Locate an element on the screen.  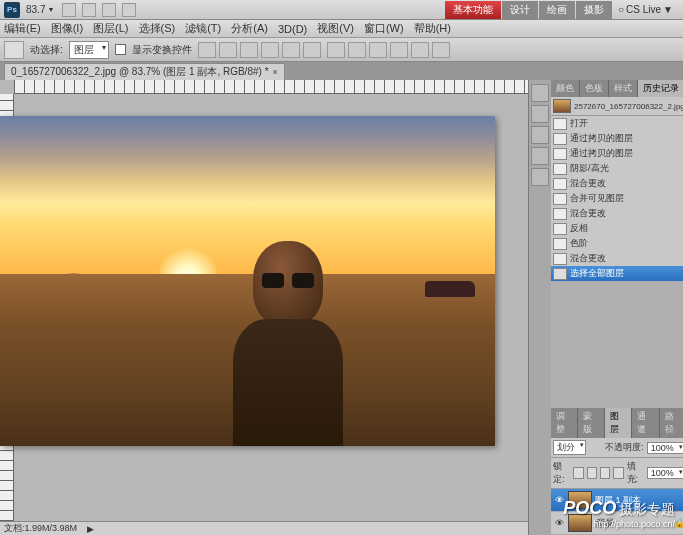
menu-bar: 编辑(E) 图像(I) 图层(L) 选择(S) 滤镜(T) 分析(A) 3D(D… is located at coordinates (342, 29).